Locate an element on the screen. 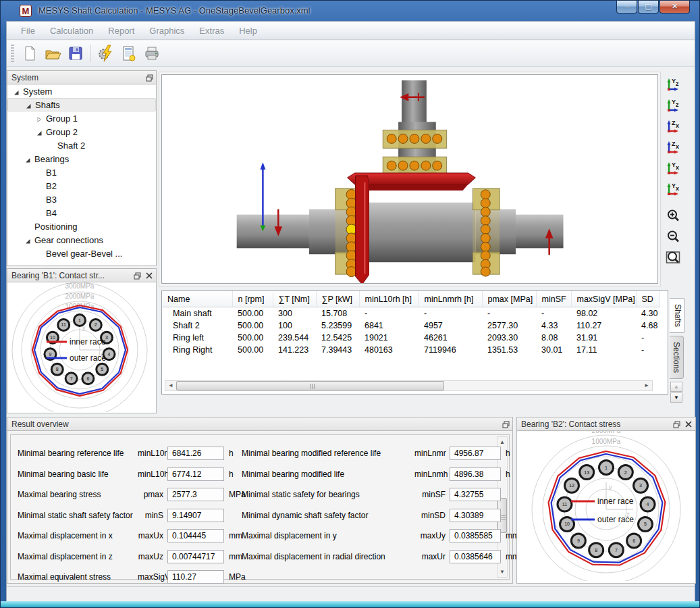 The width and height of the screenshot is (700, 608). table-row-ring-left: Ring left500.00239.54412.542519021462612… is located at coordinates (410, 338).